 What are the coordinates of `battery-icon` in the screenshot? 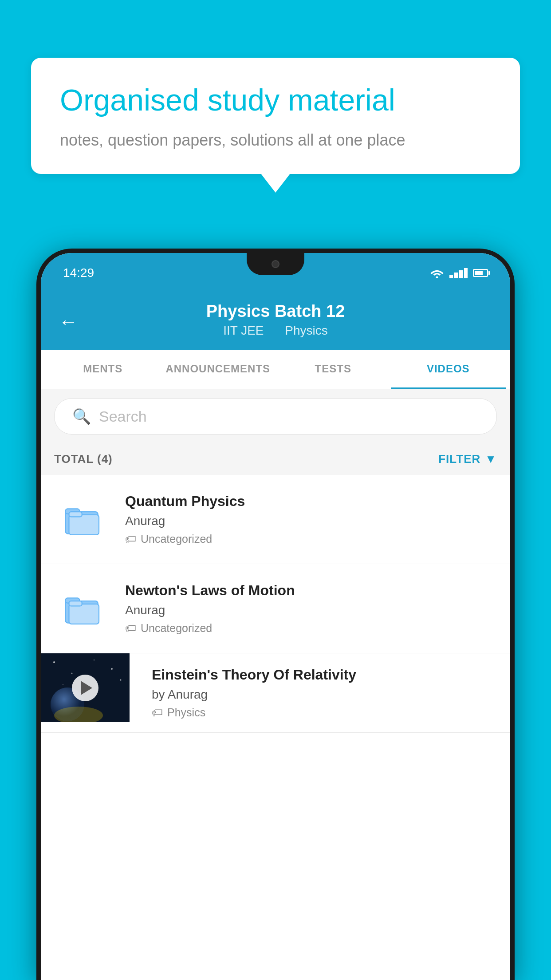 It's located at (480, 273).